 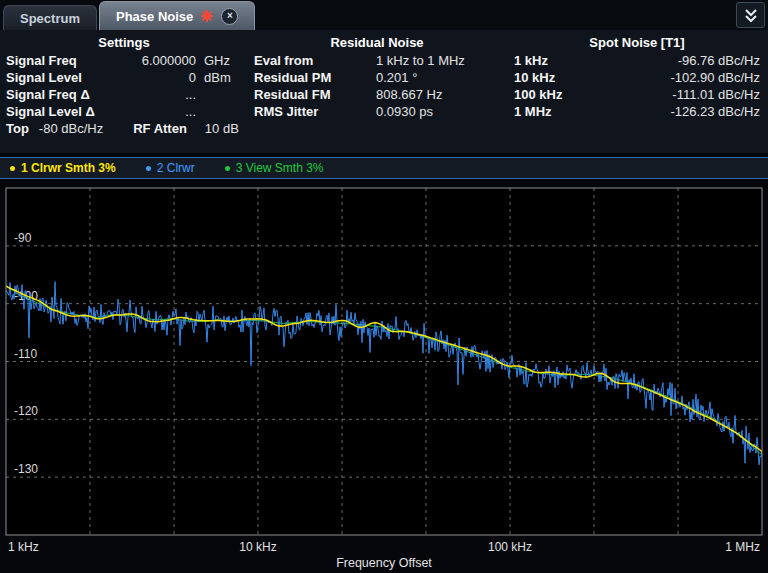 What do you see at coordinates (716, 94) in the screenshot?
I see `spot-value: -111.01 dBc/Hz` at bounding box center [716, 94].